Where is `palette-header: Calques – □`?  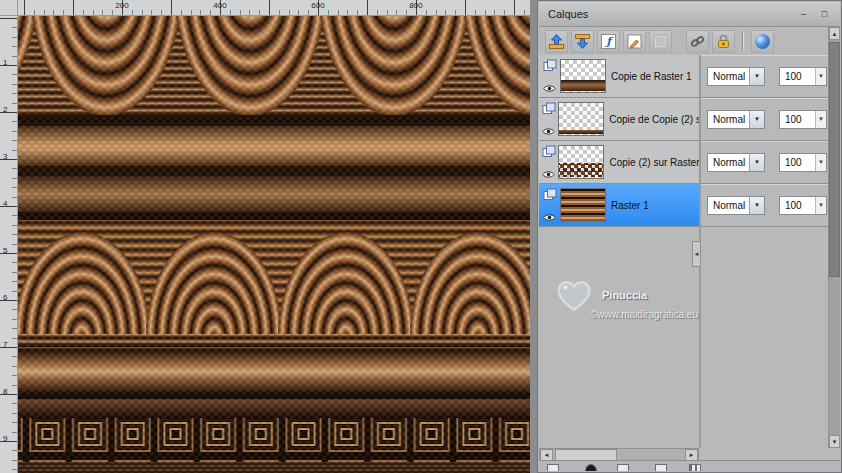
palette-header: Calques – □ is located at coordinates (690, 14).